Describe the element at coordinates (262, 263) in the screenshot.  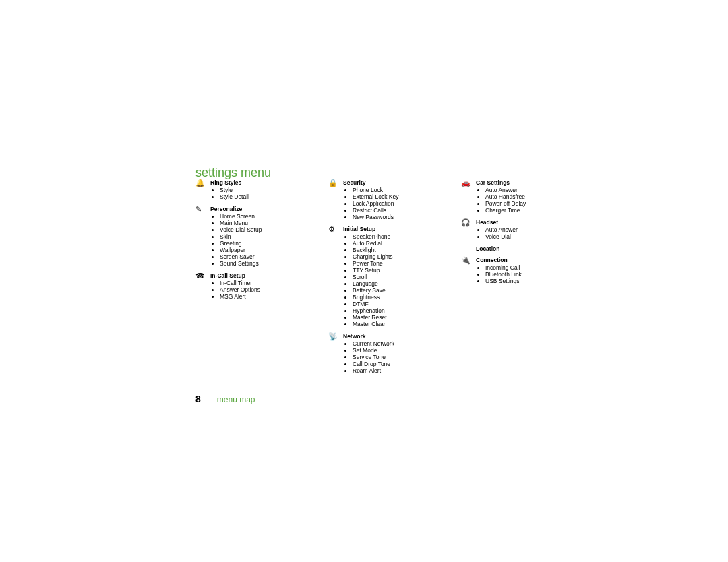
I see `list-item: Sound Settings` at that location.